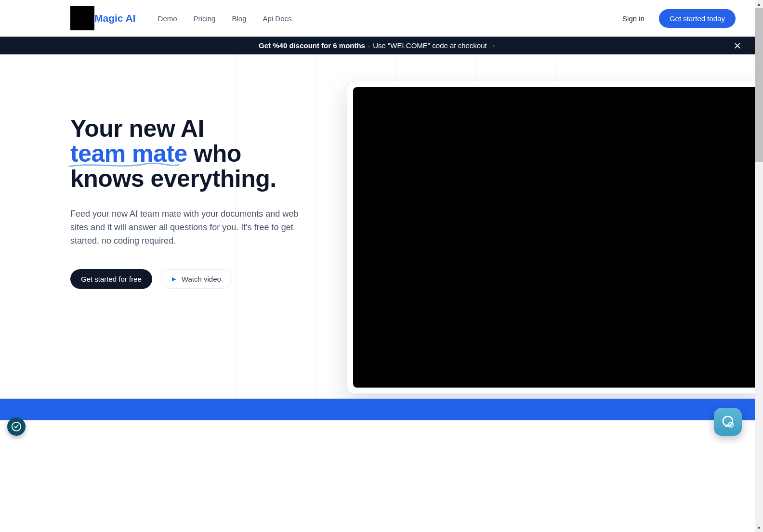 The width and height of the screenshot is (763, 532). Describe the element at coordinates (186, 228) in the screenshot. I see `hero-subtext: Feed your new AI team mate with your doc…` at that location.